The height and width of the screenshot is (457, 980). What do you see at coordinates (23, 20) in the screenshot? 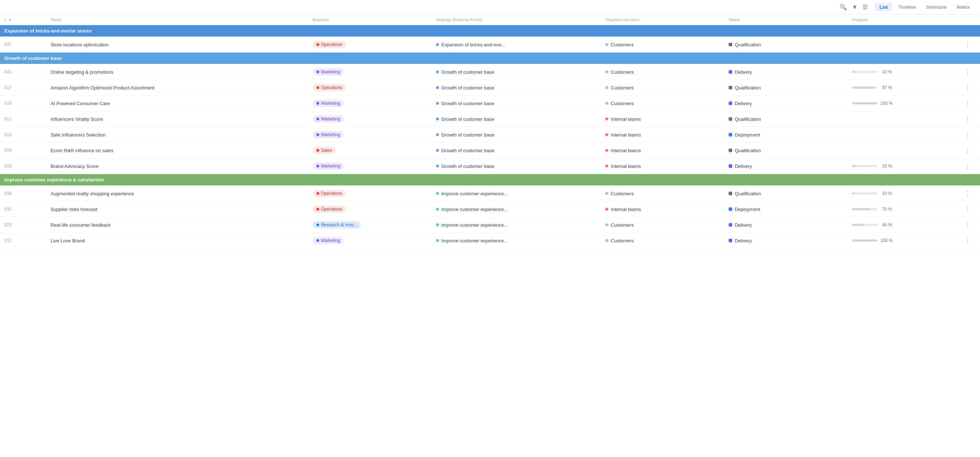
I see `col-header-id: I. ▼` at bounding box center [23, 20].